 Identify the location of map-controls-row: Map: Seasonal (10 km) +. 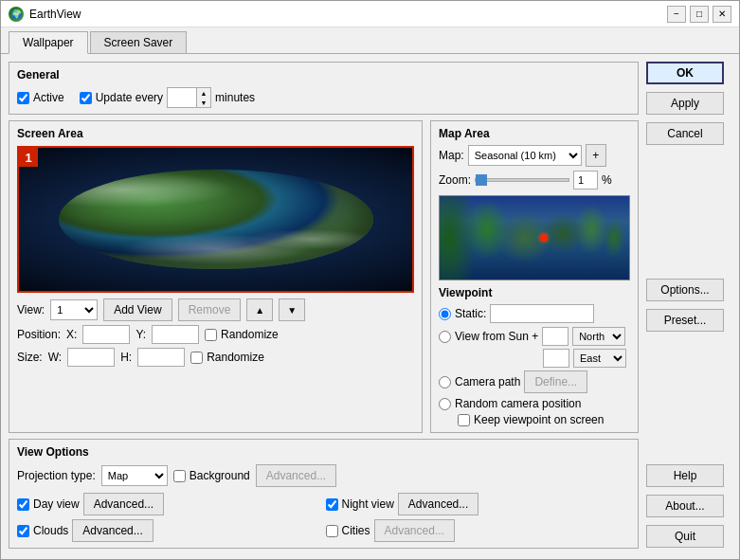
(534, 155).